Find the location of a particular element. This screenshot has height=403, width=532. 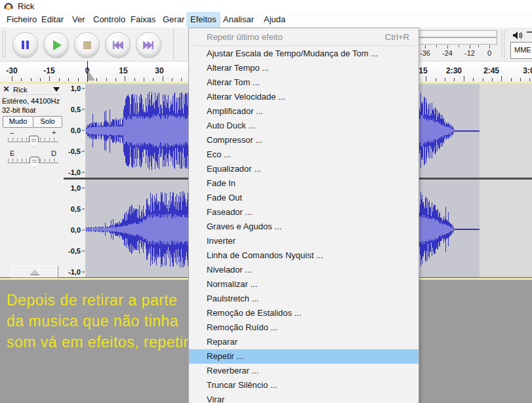

pan-slider-thumb is located at coordinates (34, 163).